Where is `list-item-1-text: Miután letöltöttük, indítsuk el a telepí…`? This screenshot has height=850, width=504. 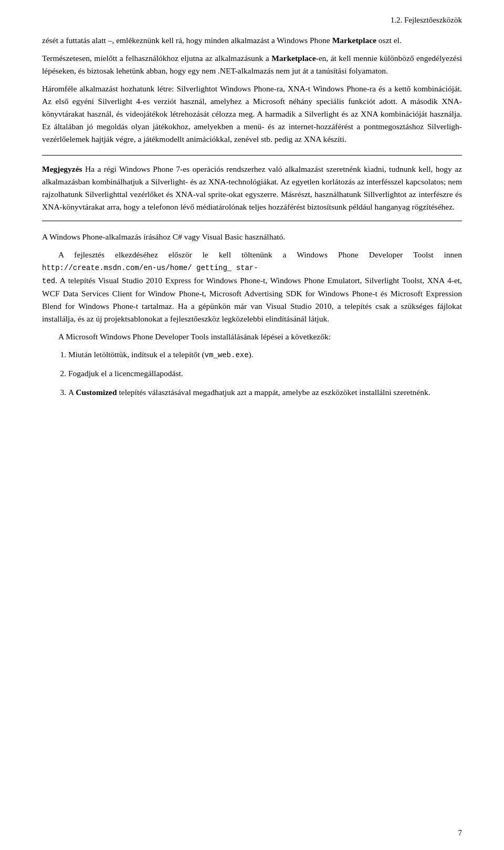 list-item-1-text: Miután letöltöttük, indítsuk el a telepí… is located at coordinates (161, 354).